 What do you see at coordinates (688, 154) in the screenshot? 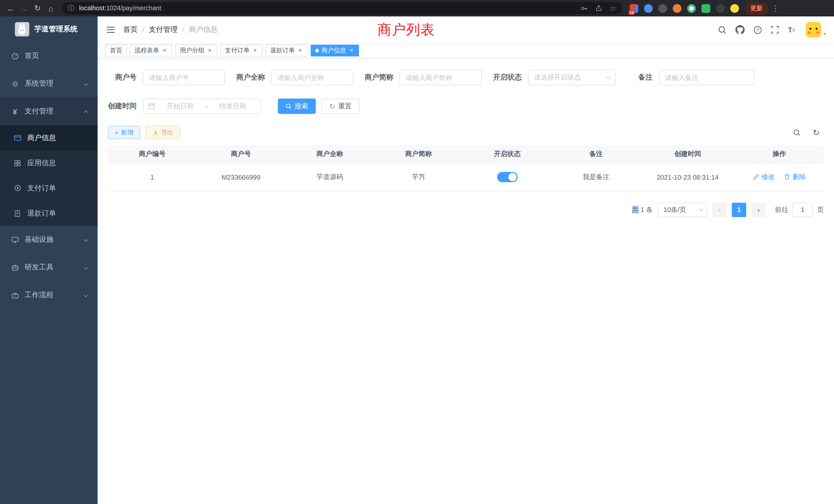
I see `column-header-created: 创建时间` at bounding box center [688, 154].